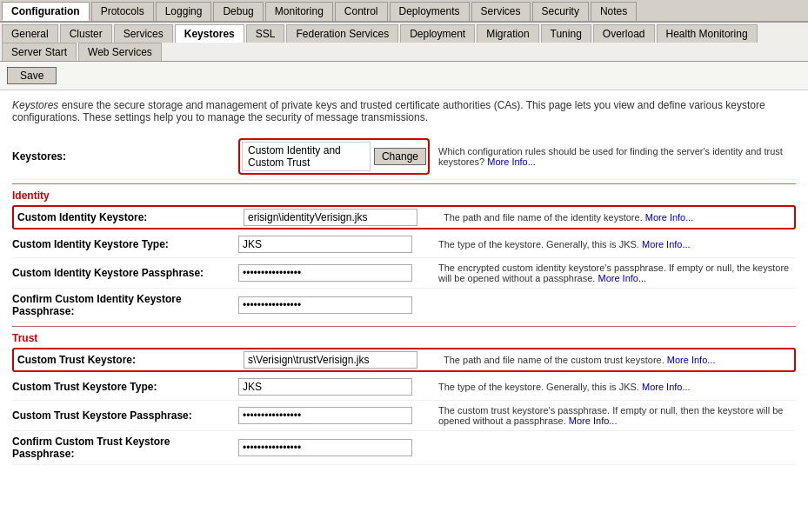 The width and height of the screenshot is (808, 532). I want to click on custom-identity-keystore-row: Custom Identity Keystore: The path and f…, so click(404, 217).